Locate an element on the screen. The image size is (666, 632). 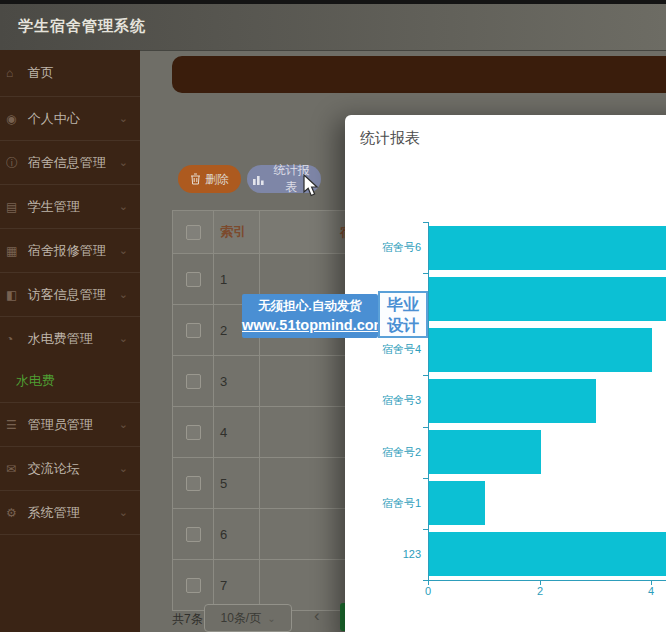
modal-title: 统计报表 is located at coordinates (390, 138).